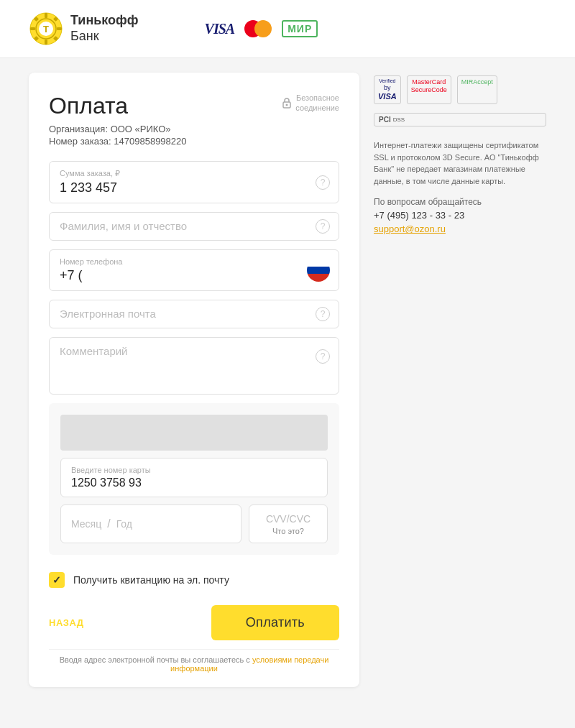 The width and height of the screenshot is (575, 728). I want to click on pay-button: Оплатить, so click(275, 622).